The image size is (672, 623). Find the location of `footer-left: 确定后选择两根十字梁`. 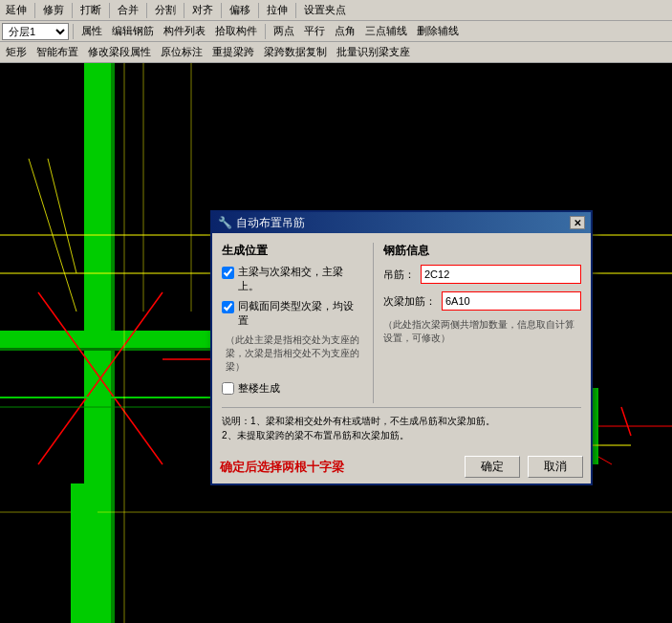

footer-left: 确定后选择两根十字梁 is located at coordinates (342, 467).